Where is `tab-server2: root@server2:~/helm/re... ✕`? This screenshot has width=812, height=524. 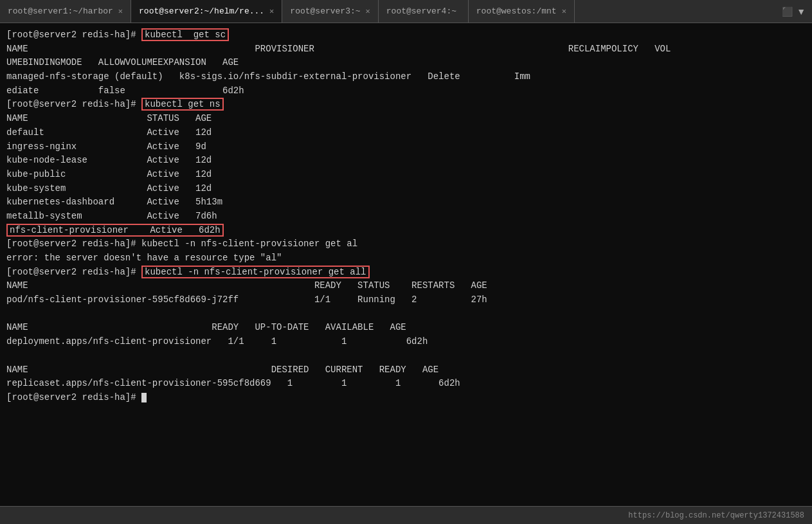 tab-server2: root@server2:~/helm/re... ✕ is located at coordinates (207, 12).